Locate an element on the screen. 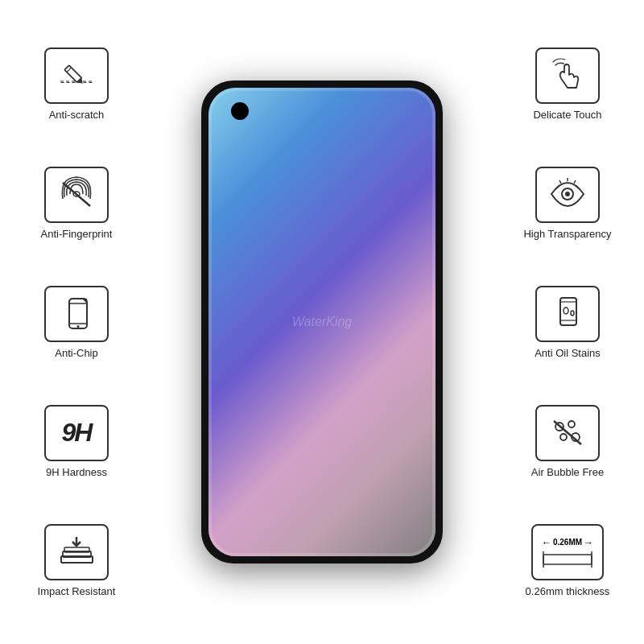 The width and height of the screenshot is (644, 644). feature-thickness: ← 0.26MM → 0.26mm thickness is located at coordinates (568, 560).